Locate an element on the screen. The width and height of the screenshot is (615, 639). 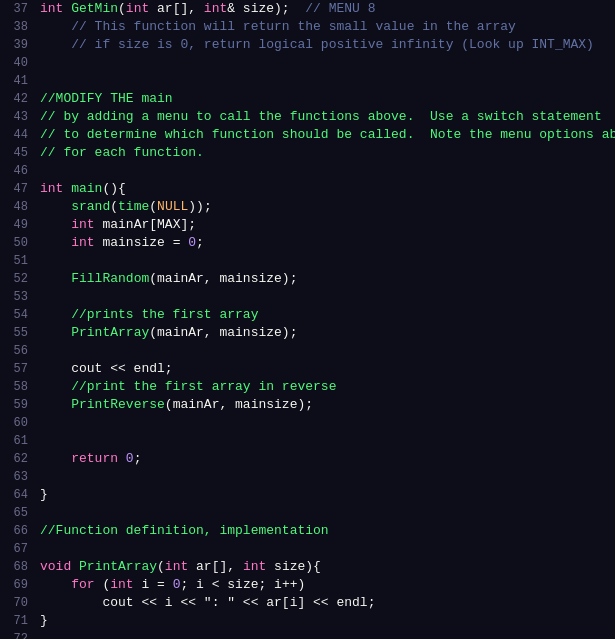
line-number: 53 is located at coordinates (18, 297).